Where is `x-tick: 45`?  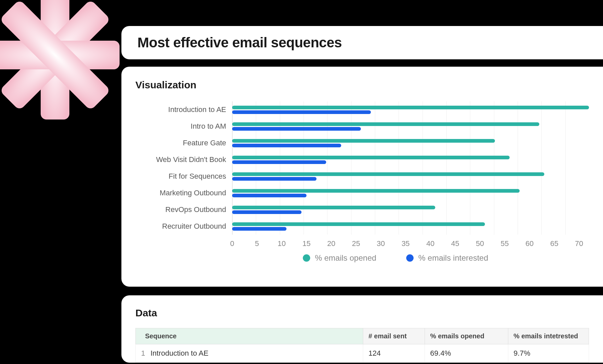 x-tick: 45 is located at coordinates (455, 244).